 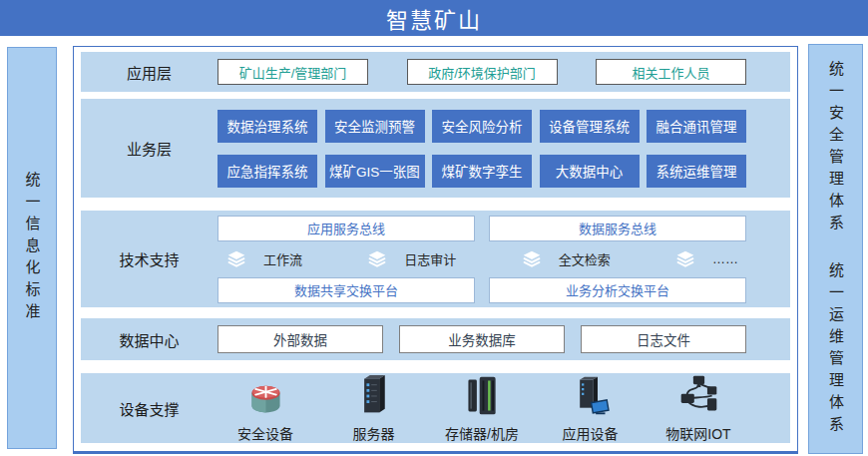 I want to click on storage-icon, so click(x=483, y=397).